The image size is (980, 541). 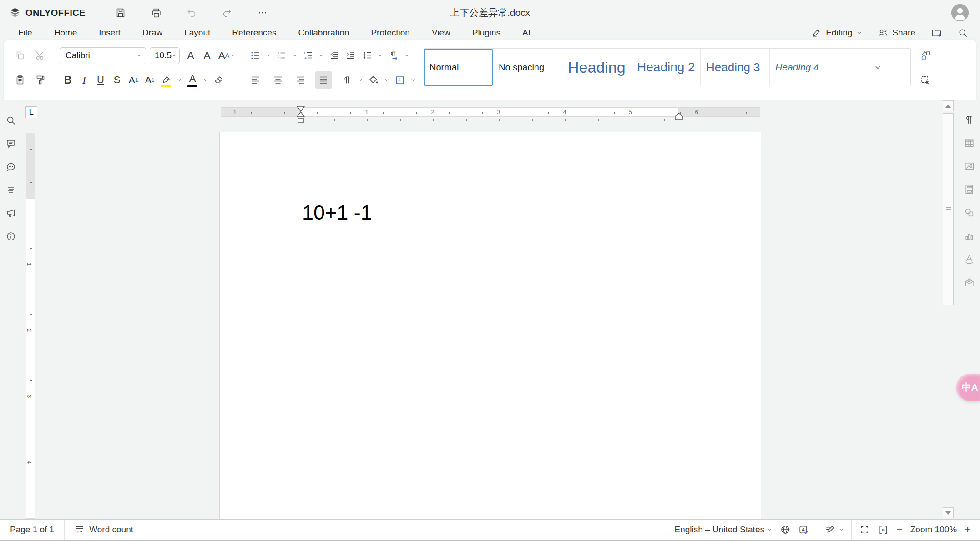 I want to click on font-color-dropdown, so click(x=206, y=80).